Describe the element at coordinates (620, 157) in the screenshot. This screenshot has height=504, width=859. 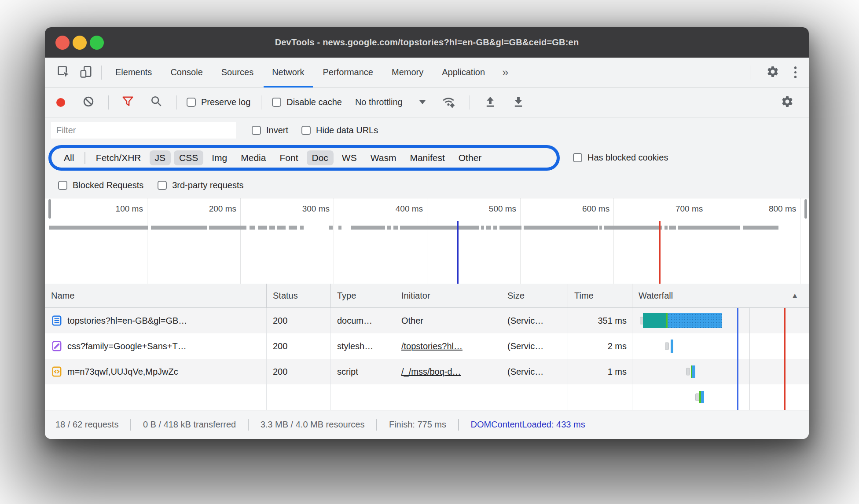
I see `has-blocked-cookies-group: Has blocked cookies` at that location.